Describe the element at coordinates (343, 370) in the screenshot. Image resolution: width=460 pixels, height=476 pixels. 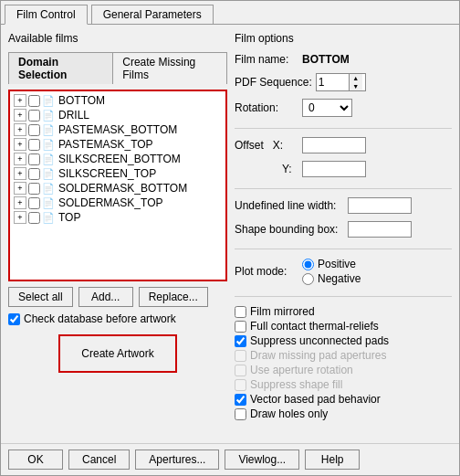
I see `option-row: Use aperture rotation` at that location.